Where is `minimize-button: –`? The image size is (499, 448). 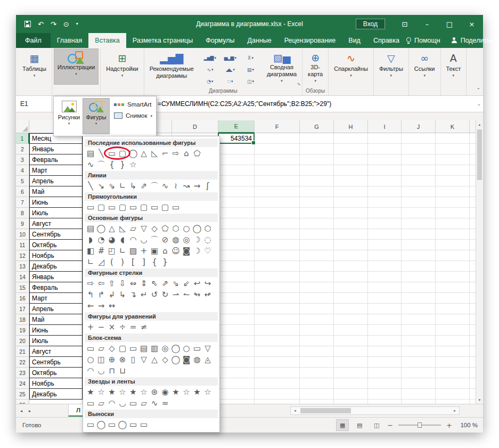
minimize-button: – is located at coordinates (427, 24).